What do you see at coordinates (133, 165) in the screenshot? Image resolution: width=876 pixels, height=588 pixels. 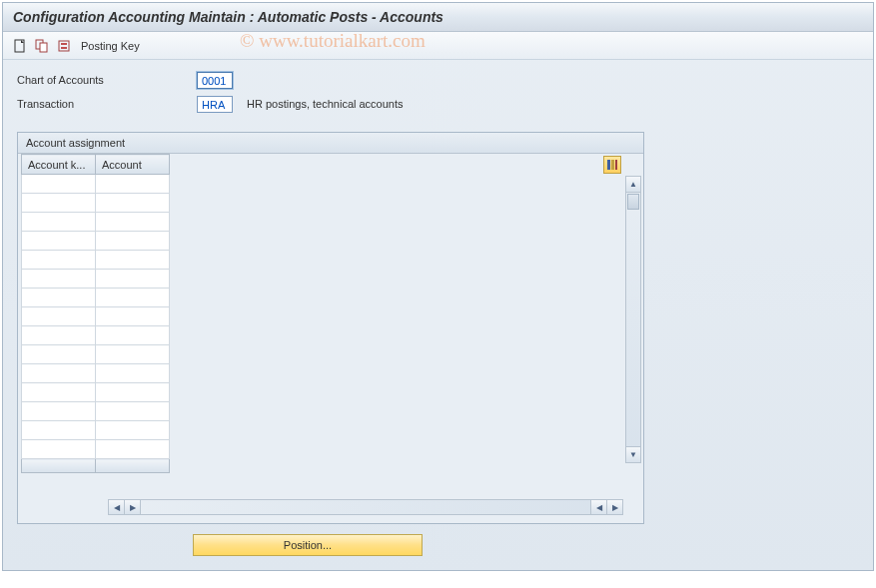 I see `col-account: Account` at bounding box center [133, 165].